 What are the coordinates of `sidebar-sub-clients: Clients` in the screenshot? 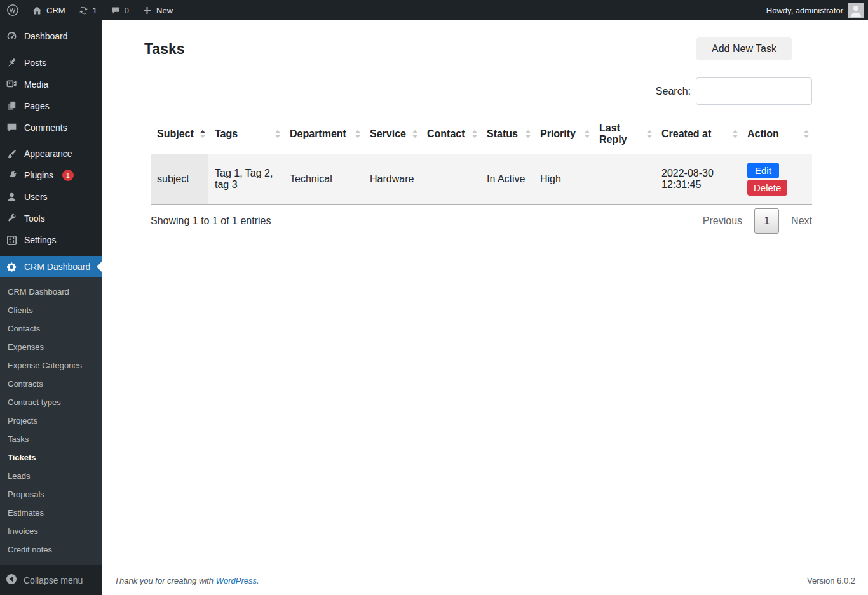 It's located at (51, 310).